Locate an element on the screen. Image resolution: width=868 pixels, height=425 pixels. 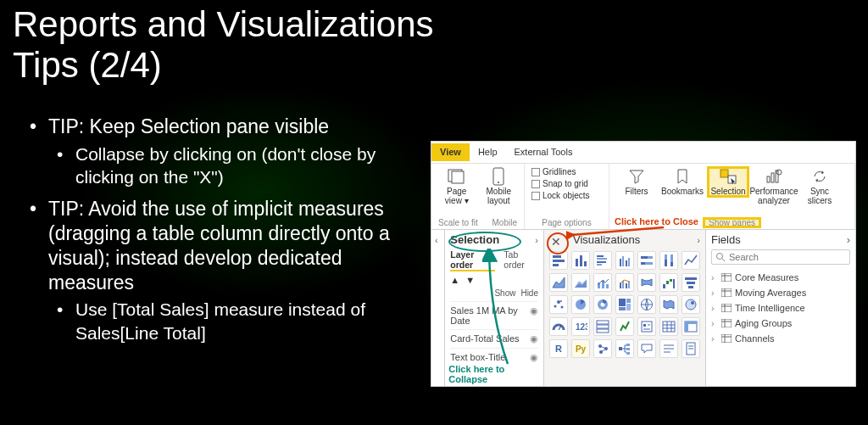
gridlines-checkbox: Gridlines is located at coordinates (561, 171).